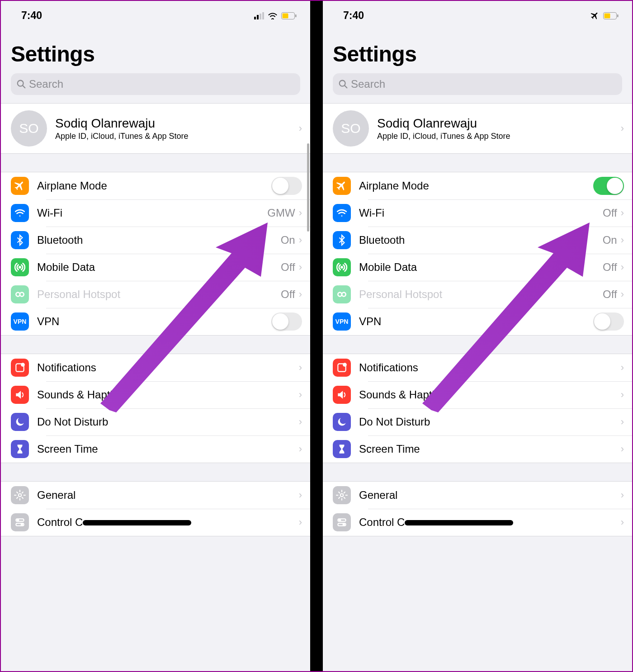  What do you see at coordinates (342, 294) in the screenshot?
I see `hotspot-icon` at bounding box center [342, 294].